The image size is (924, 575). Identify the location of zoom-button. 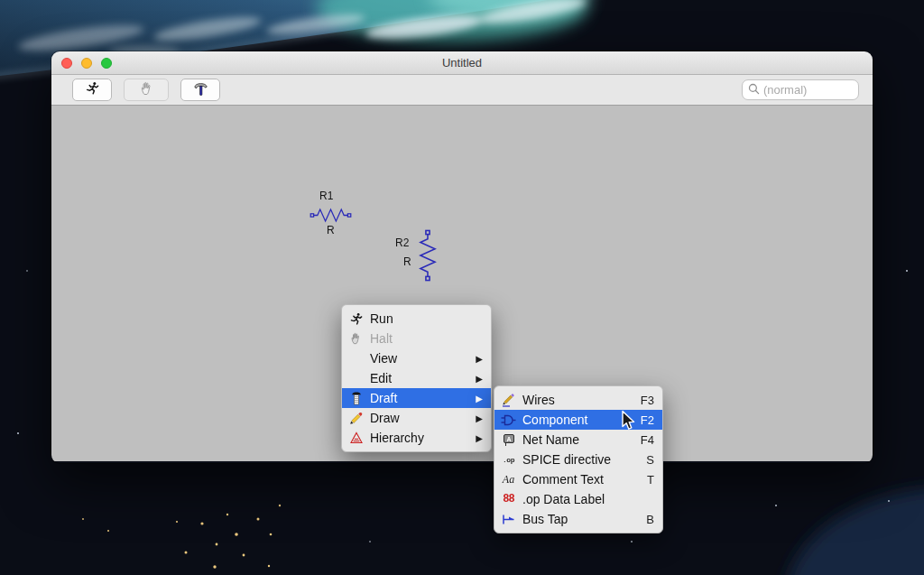
(106, 63).